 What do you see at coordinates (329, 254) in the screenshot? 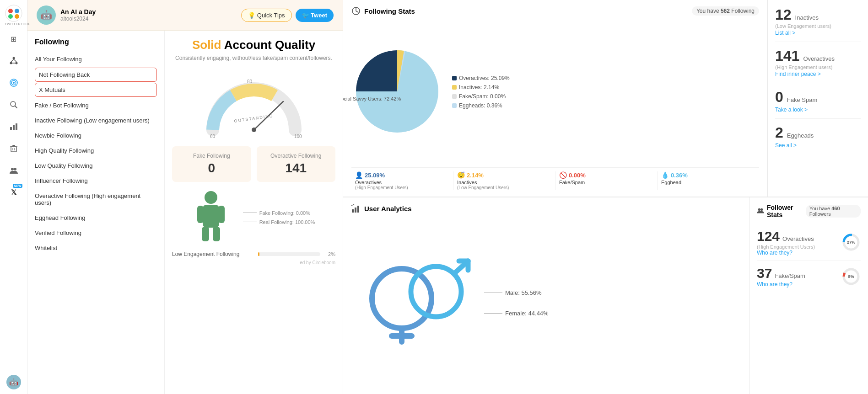
I see `progress-pct: 2%` at bounding box center [329, 254].